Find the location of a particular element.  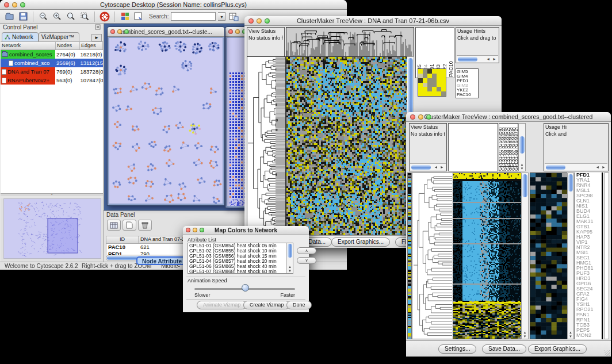

slider-thumb is located at coordinates (245, 288).